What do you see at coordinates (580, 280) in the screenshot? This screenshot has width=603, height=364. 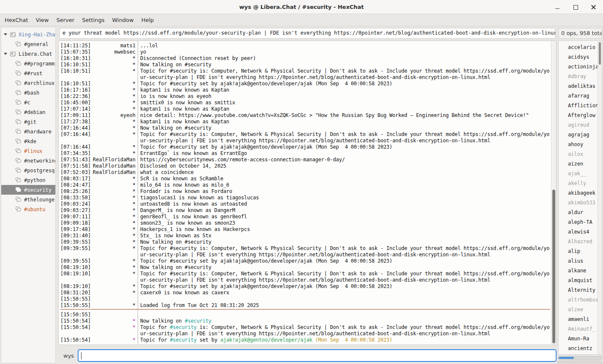 I see `userlist-item: almquist` at bounding box center [580, 280].